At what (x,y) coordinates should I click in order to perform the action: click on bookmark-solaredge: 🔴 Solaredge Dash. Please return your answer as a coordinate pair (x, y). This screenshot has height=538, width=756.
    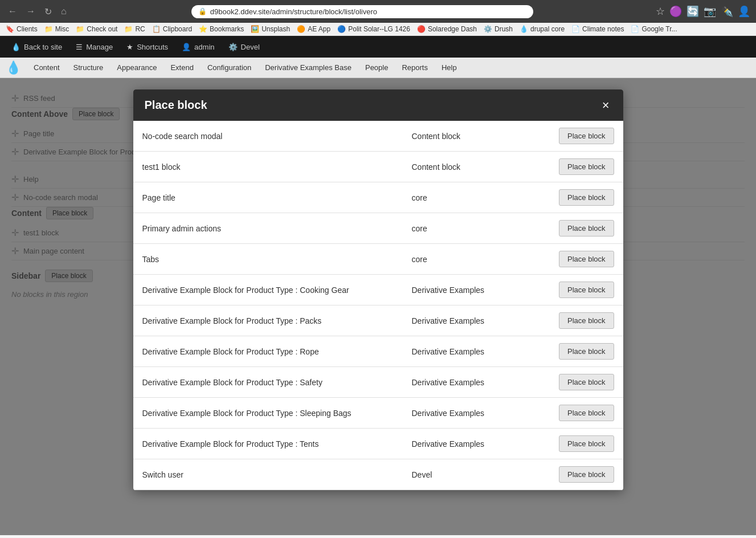
    Looking at the image, I should click on (447, 29).